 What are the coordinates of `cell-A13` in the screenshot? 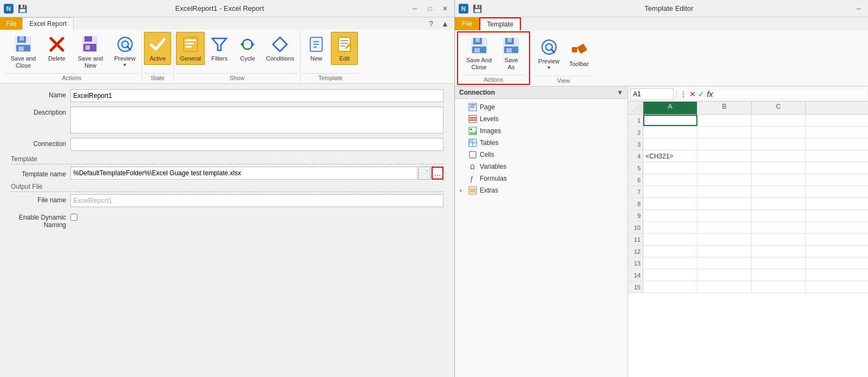 It's located at (670, 263).